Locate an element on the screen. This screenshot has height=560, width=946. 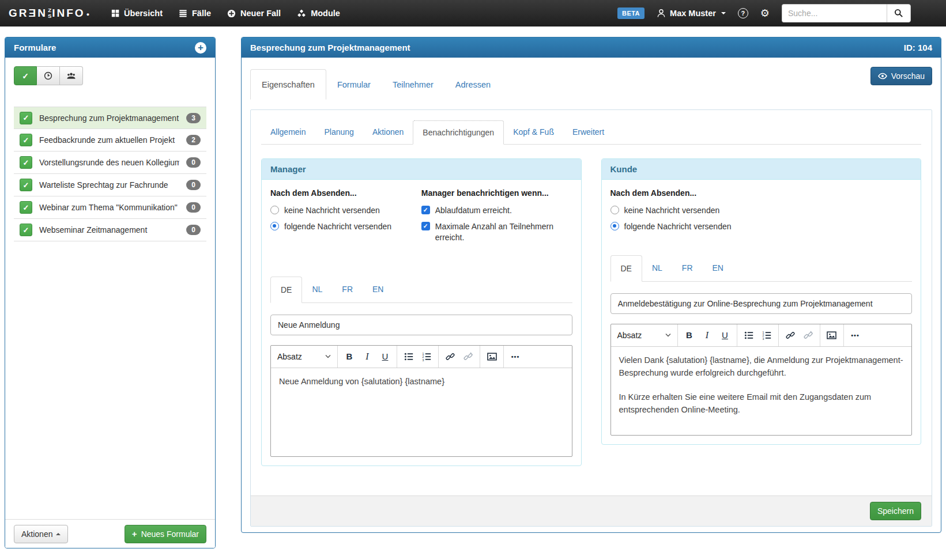
search-input is located at coordinates (834, 13).